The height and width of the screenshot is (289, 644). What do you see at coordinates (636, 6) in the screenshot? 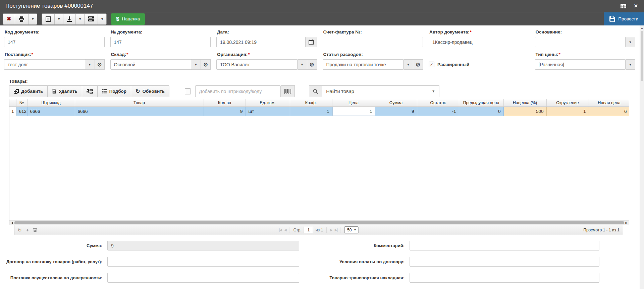
I see `close-icon: ✕` at bounding box center [636, 6].